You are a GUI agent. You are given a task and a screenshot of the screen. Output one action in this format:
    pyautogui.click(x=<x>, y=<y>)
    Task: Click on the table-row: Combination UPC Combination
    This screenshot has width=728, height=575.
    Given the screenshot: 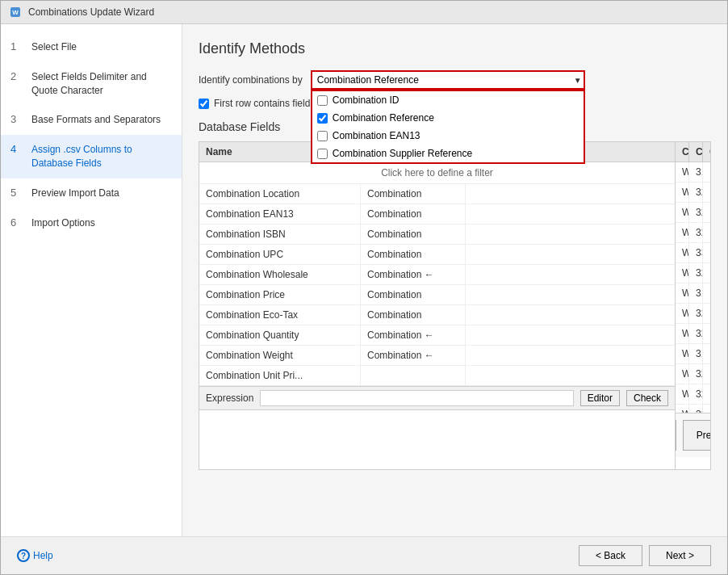 What is the action you would take?
    pyautogui.click(x=437, y=255)
    